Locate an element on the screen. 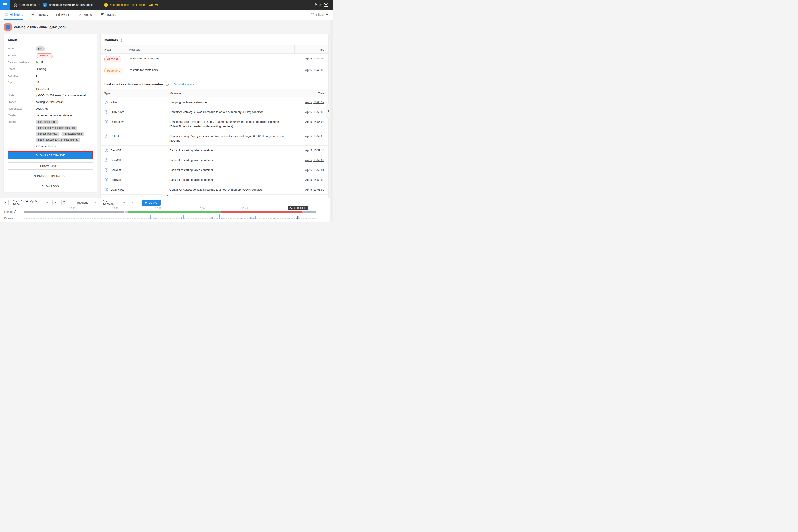  event-time-link: Apr 5, 15:52:02 is located at coordinates (315, 160).